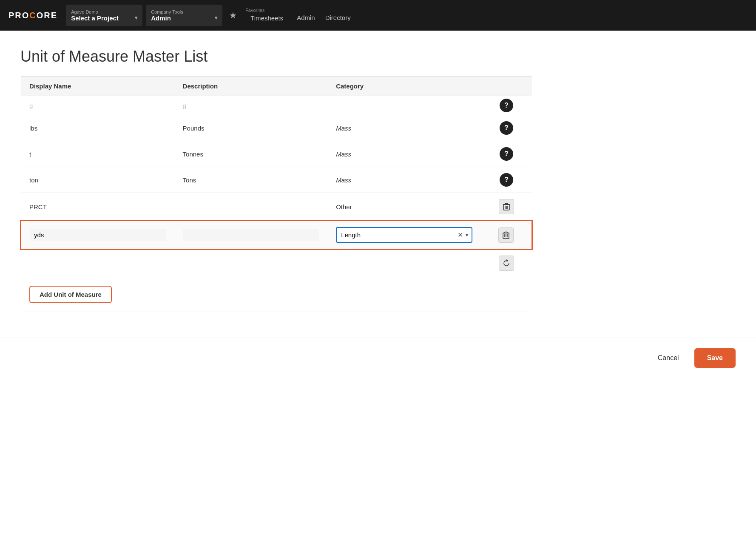  I want to click on select-controls: ✕ ▾, so click(464, 235).